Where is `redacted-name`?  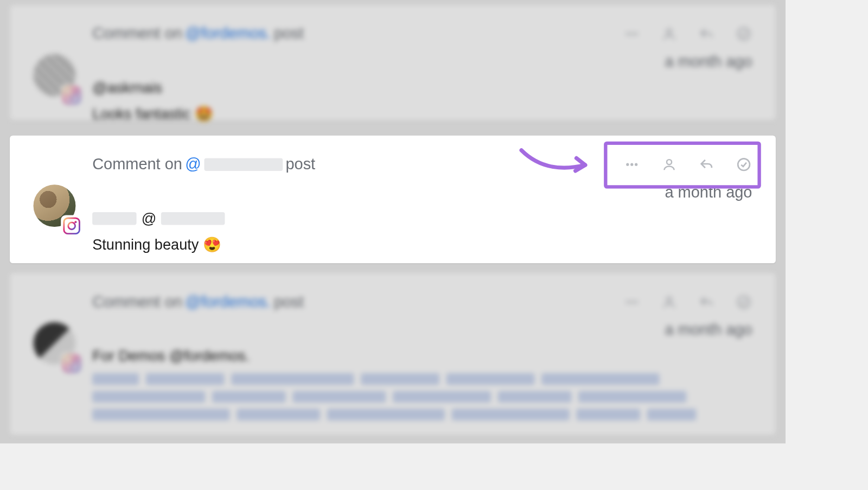 redacted-name is located at coordinates (114, 219).